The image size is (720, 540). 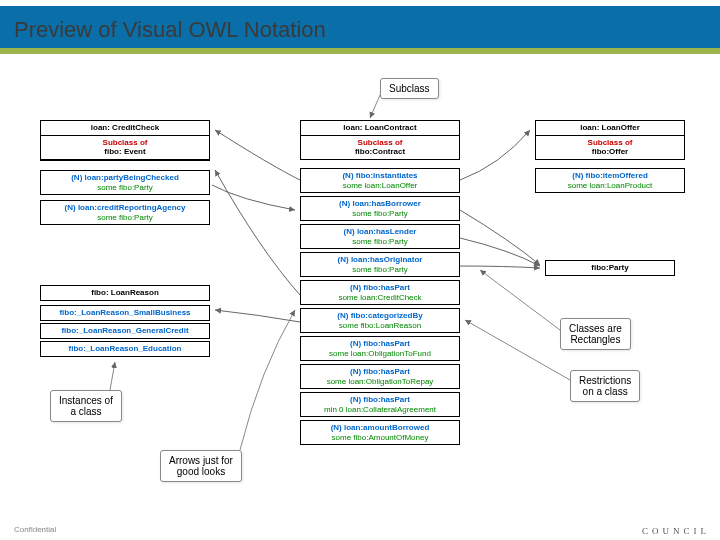 What do you see at coordinates (380, 140) in the screenshot?
I see `class-loan-contract: loan: LoanContract Subclass of fibo:Cont…` at bounding box center [380, 140].